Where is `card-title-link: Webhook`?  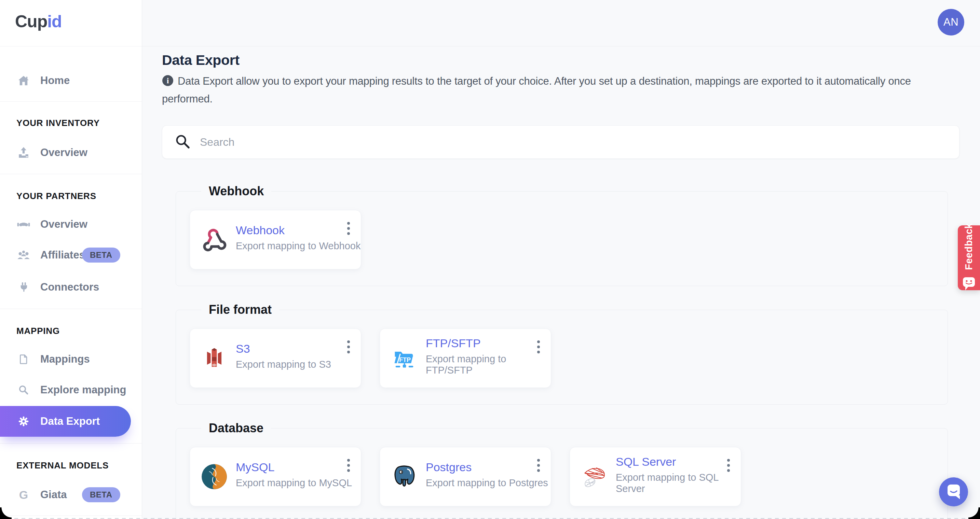 card-title-link: Webhook is located at coordinates (298, 230).